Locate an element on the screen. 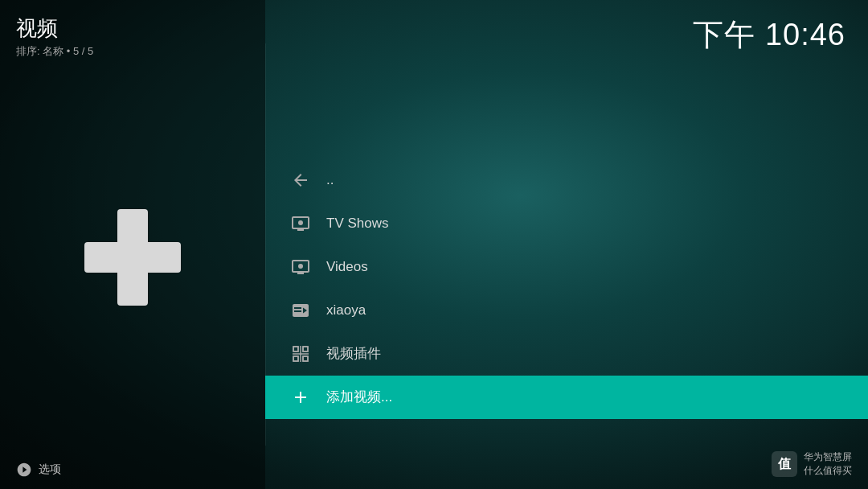 This screenshot has width=868, height=489. clock-period: 下午 is located at coordinates (724, 35).